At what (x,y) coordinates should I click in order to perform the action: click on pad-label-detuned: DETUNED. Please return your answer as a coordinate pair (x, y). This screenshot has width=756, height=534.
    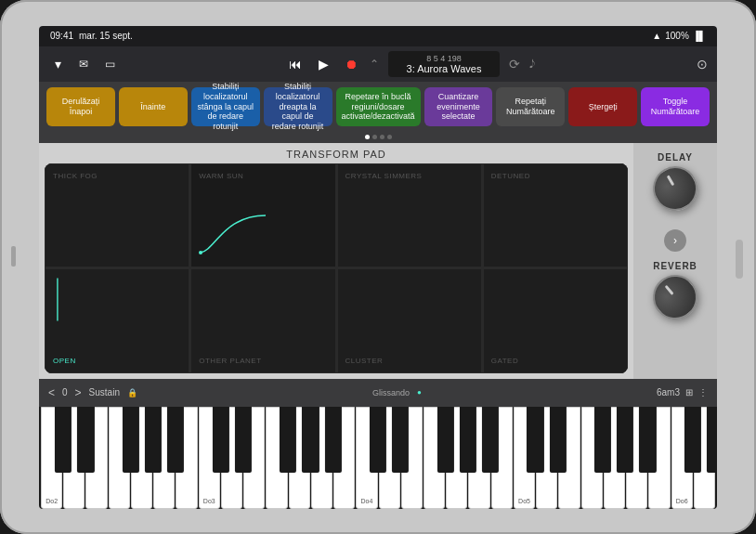
    Looking at the image, I should click on (511, 176).